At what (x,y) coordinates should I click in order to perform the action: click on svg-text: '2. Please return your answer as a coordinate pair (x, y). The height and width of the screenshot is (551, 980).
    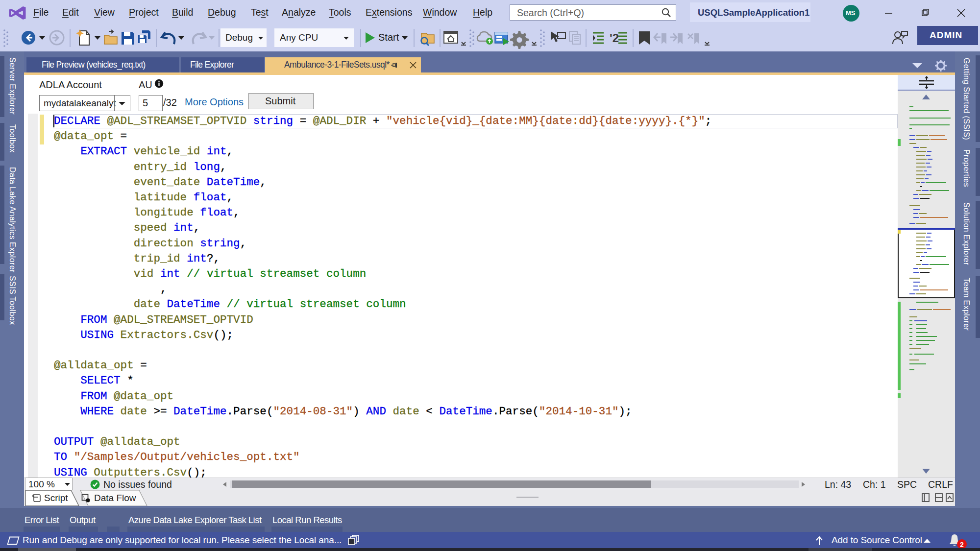
    Looking at the image, I should click on (614, 38).